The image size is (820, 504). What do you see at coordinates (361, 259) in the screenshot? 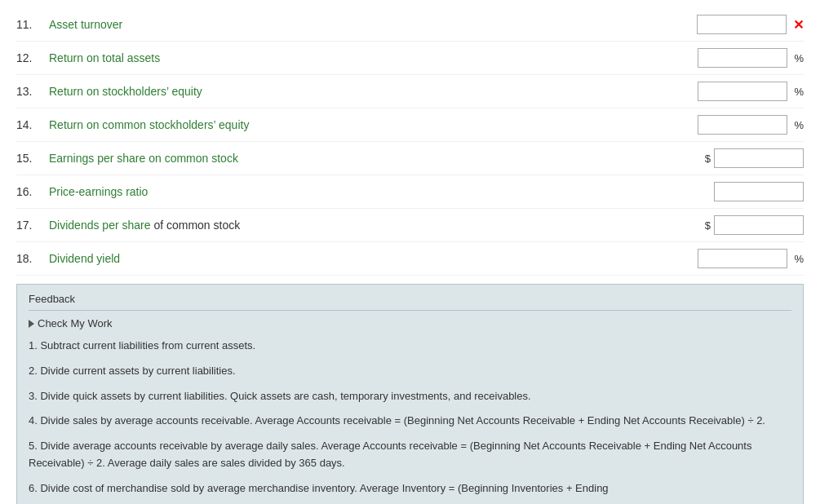
I see `row-label: Dividend yield` at bounding box center [361, 259].